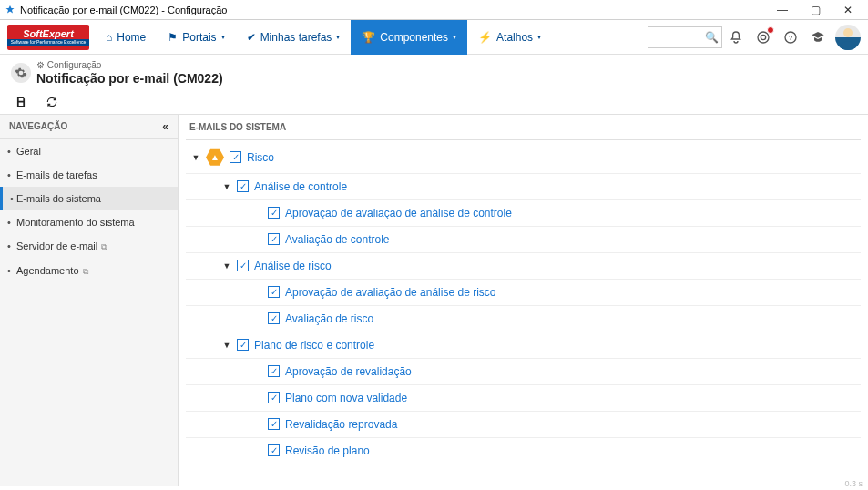 The image size is (868, 490). What do you see at coordinates (126, 37) in the screenshot?
I see `nav-home: ⌂ Home` at bounding box center [126, 37].